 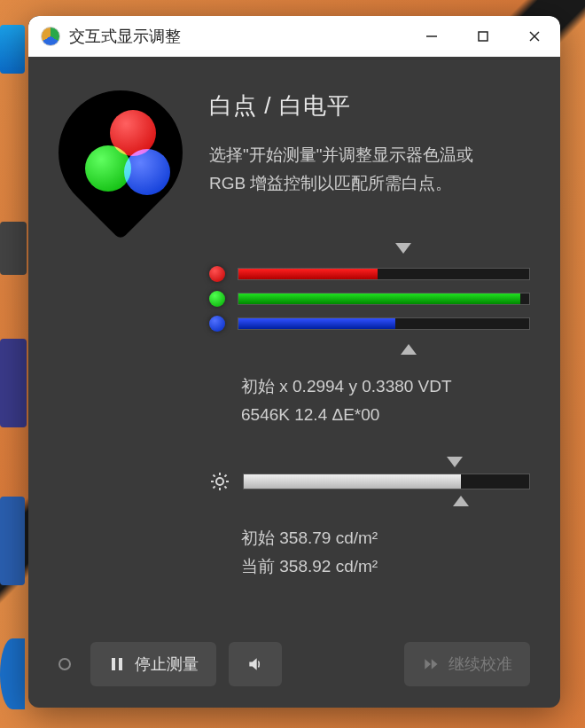 I want to click on pause-icon, so click(x=117, y=664).